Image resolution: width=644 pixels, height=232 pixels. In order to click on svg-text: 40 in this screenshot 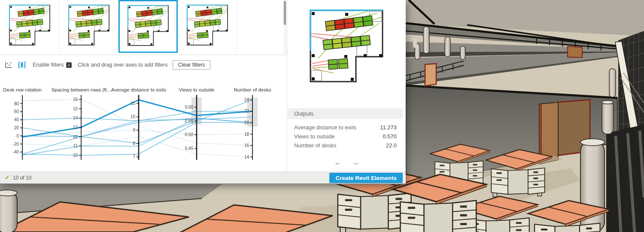, I will do `click(17, 119)`.